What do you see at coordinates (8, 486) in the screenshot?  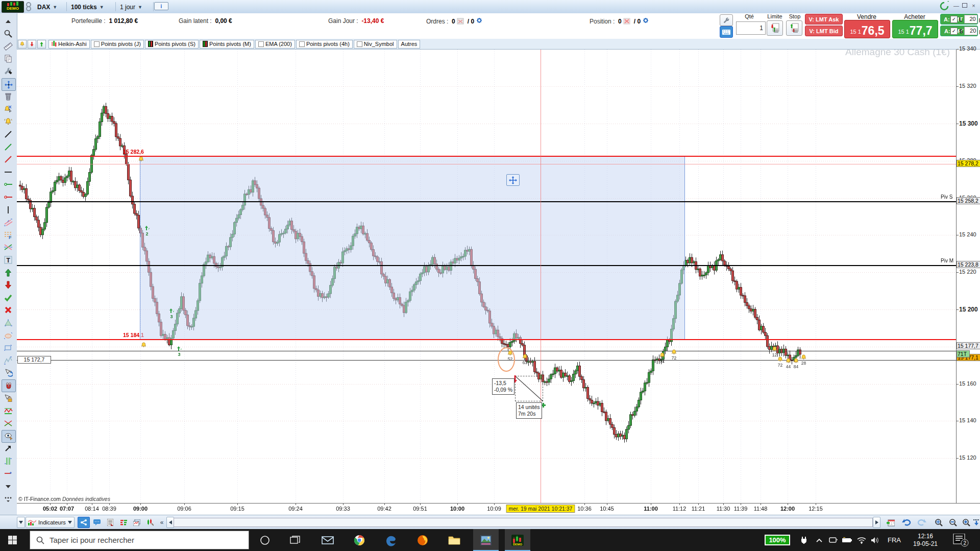 I see `collapse-down-icon` at bounding box center [8, 486].